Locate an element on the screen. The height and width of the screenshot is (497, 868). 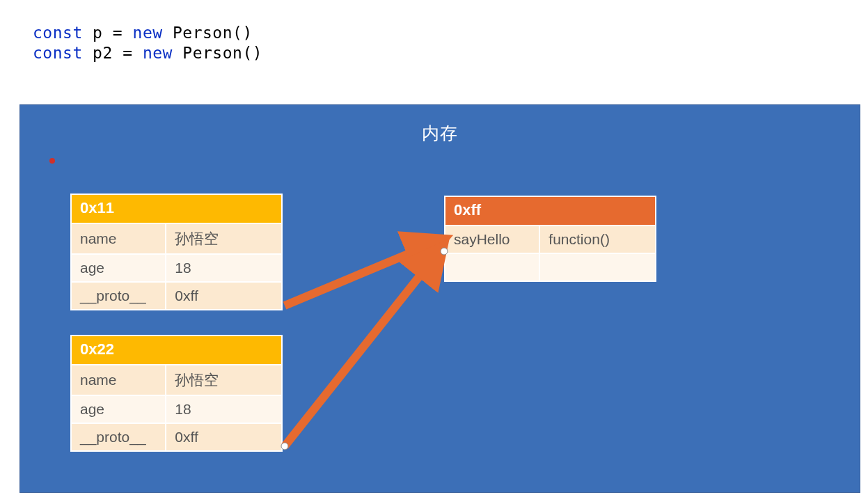
red-dot-icon is located at coordinates (52, 161).